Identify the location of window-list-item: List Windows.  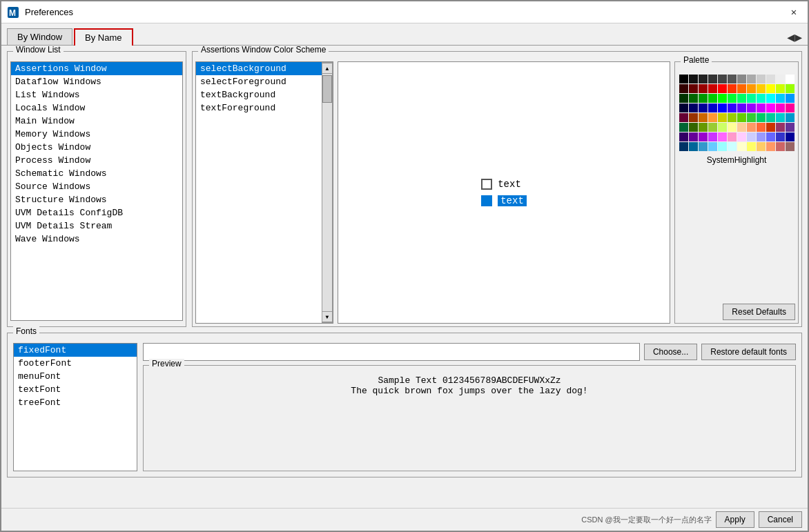
(97, 95).